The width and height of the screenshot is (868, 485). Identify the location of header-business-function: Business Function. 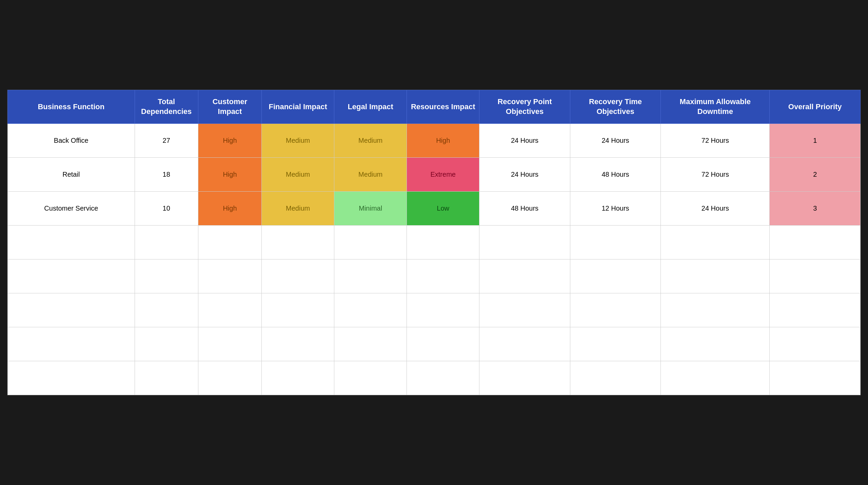
(71, 107).